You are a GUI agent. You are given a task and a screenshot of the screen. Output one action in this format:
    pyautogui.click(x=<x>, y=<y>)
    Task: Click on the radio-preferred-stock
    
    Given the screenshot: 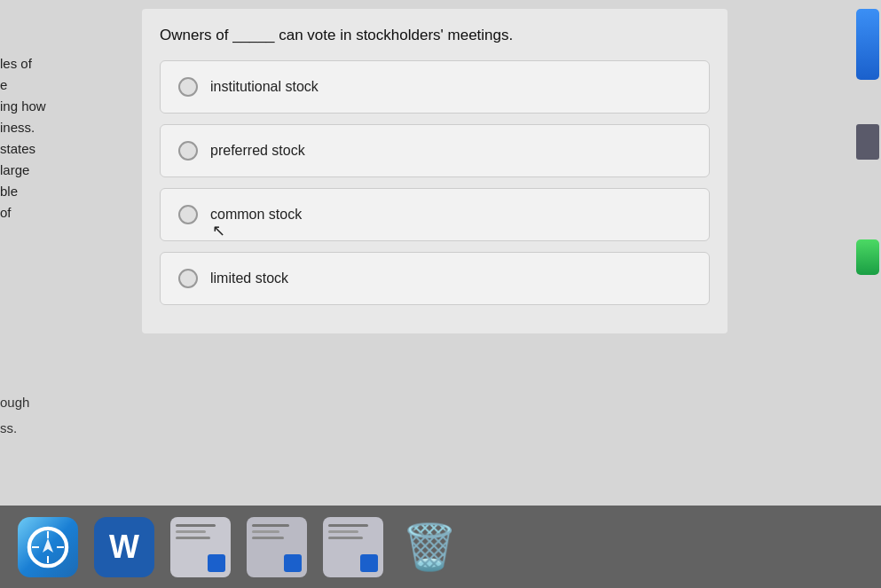 What is the action you would take?
    pyautogui.click(x=188, y=151)
    